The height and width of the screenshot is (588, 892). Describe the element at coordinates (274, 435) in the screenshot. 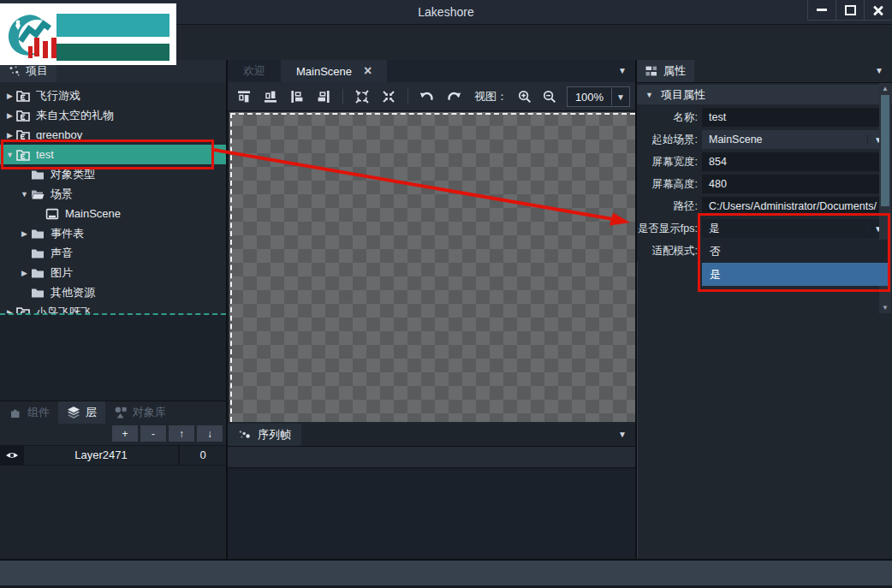

I see `timeline-title: 序列帧` at that location.